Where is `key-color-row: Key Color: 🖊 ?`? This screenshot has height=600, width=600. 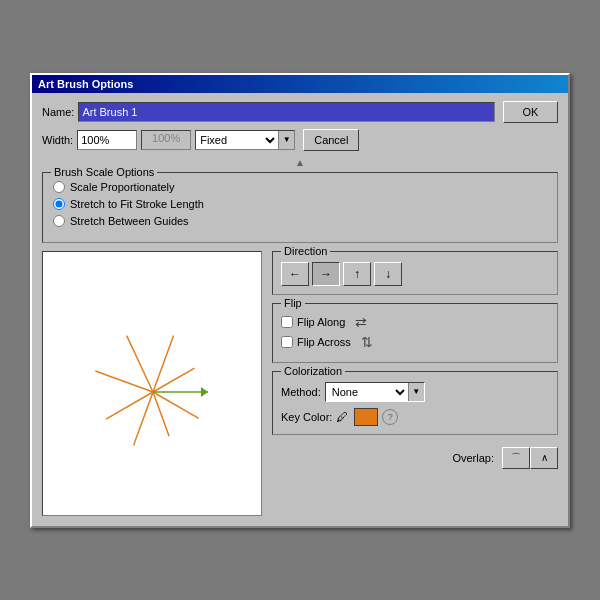
key-color-row: Key Color: 🖊 ? is located at coordinates (415, 417).